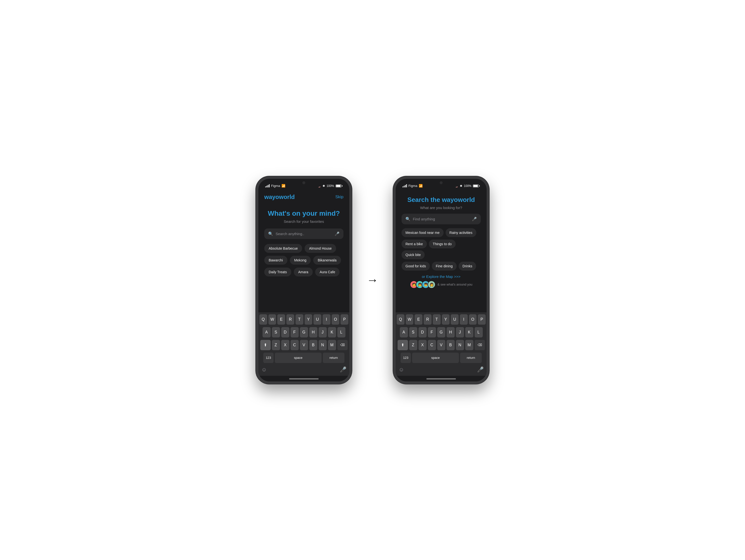 The height and width of the screenshot is (560, 745). Describe the element at coordinates (418, 319) in the screenshot. I see `key-e-2: E` at that location.